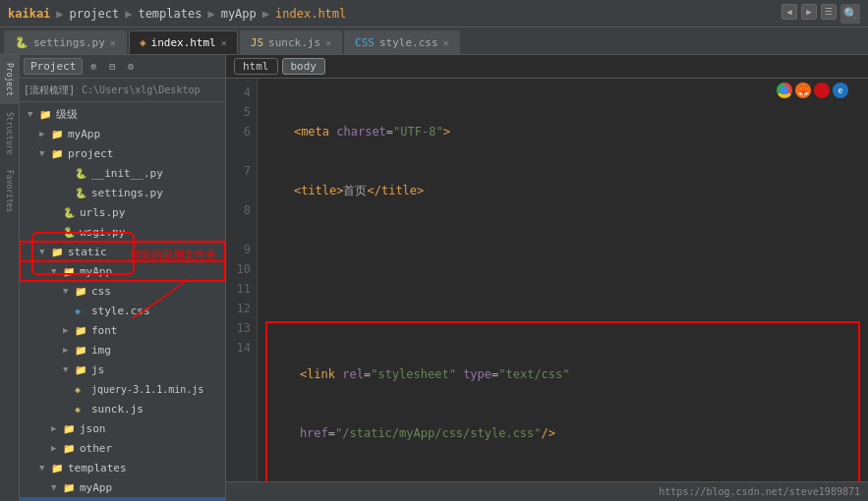  I want to click on vtab-favorites: Favorites, so click(10, 191).